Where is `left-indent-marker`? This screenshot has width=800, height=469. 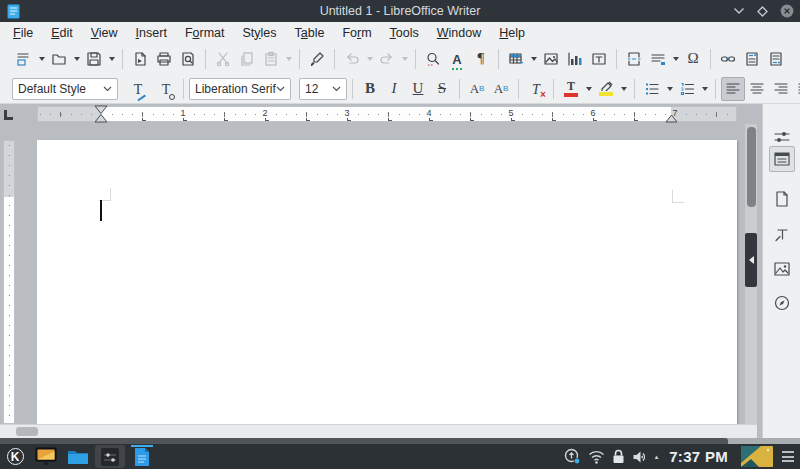
left-indent-marker is located at coordinates (101, 114).